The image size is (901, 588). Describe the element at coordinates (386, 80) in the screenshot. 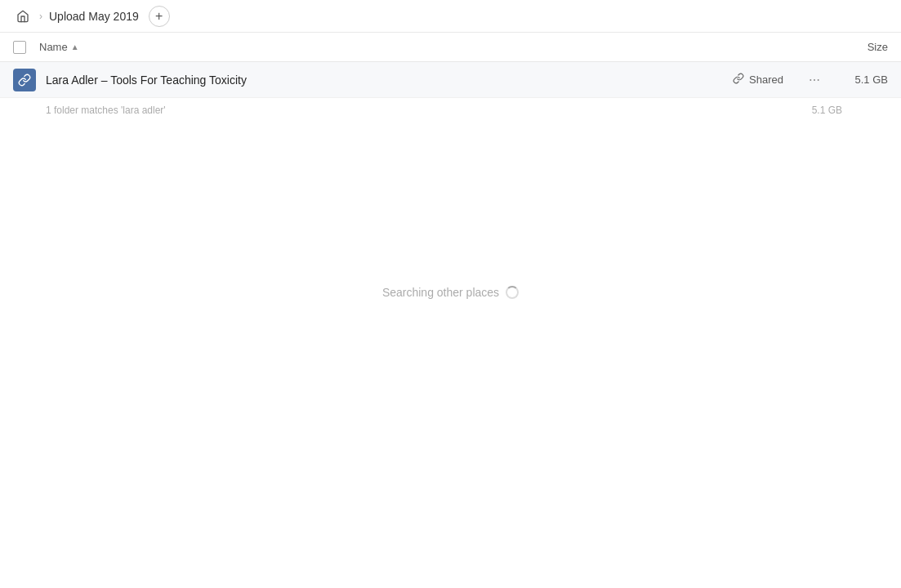

I see `file-name: Lara Adler – Tools For Teaching Toxicity` at that location.